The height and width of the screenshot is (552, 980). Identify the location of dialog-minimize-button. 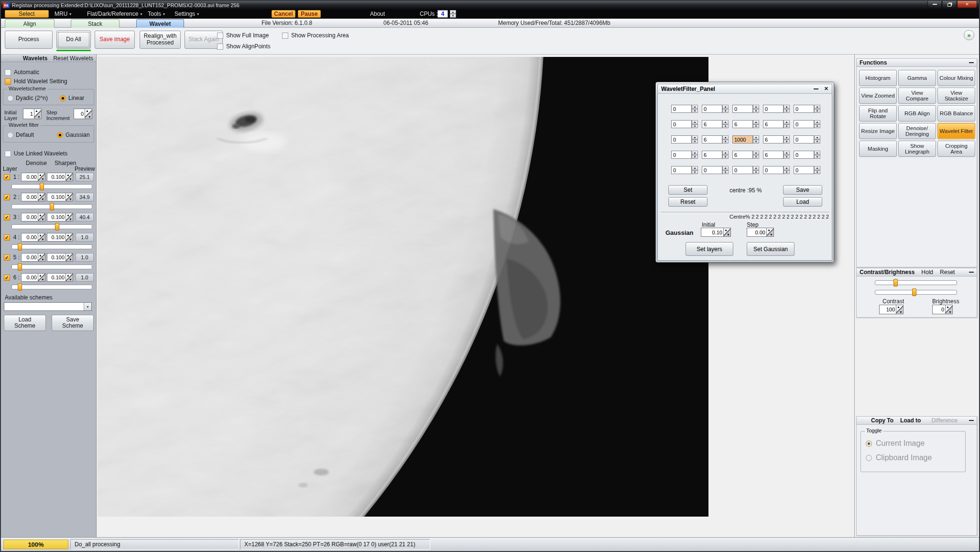
(816, 89).